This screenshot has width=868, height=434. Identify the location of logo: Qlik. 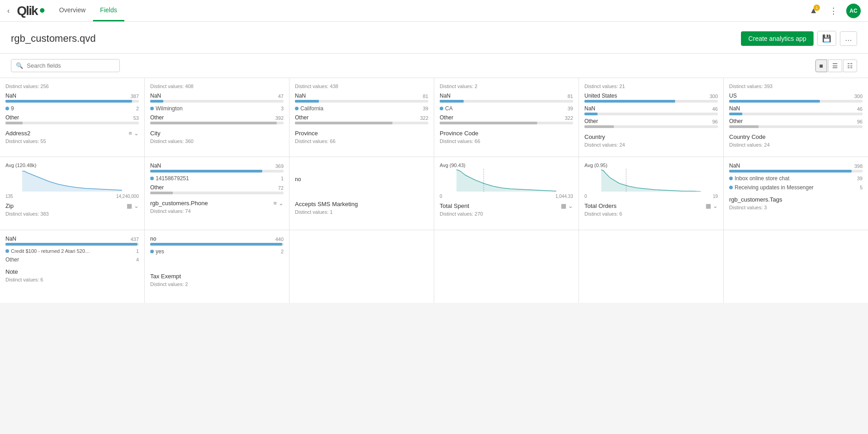
(31, 11).